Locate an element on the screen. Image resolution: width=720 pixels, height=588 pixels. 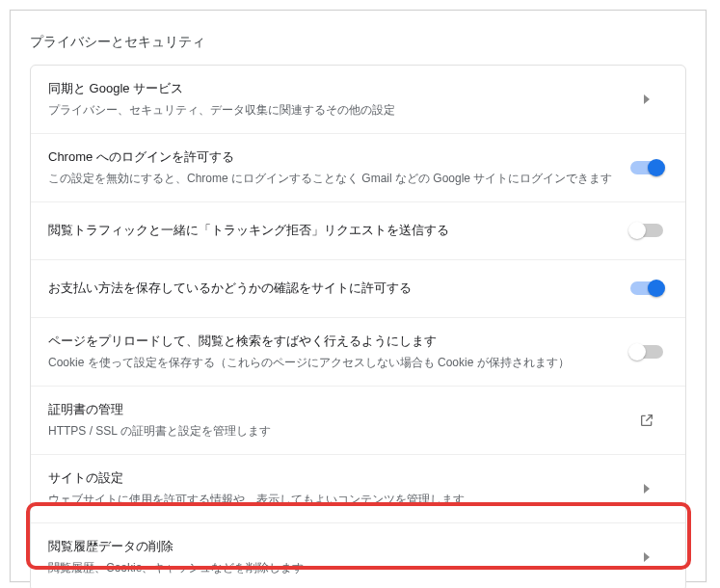
toggle-allow-chrome-signin is located at coordinates (647, 168).